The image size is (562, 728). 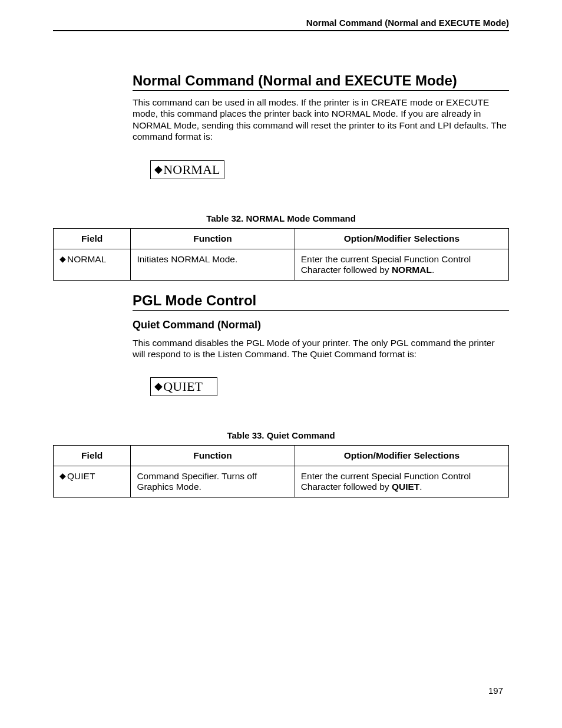 What do you see at coordinates (281, 25) in the screenshot?
I see `running-header: Normal Command (Normal and EXECUTE Mode)` at bounding box center [281, 25].